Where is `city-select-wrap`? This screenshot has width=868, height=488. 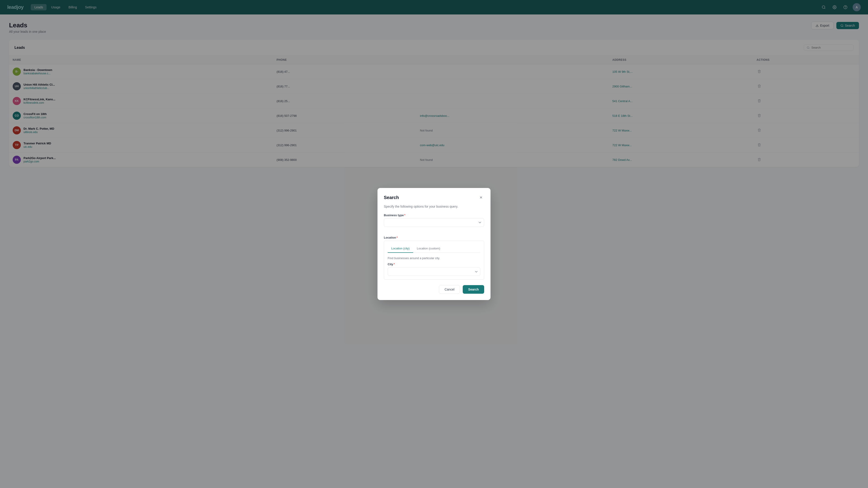
city-select-wrap is located at coordinates (434, 271).